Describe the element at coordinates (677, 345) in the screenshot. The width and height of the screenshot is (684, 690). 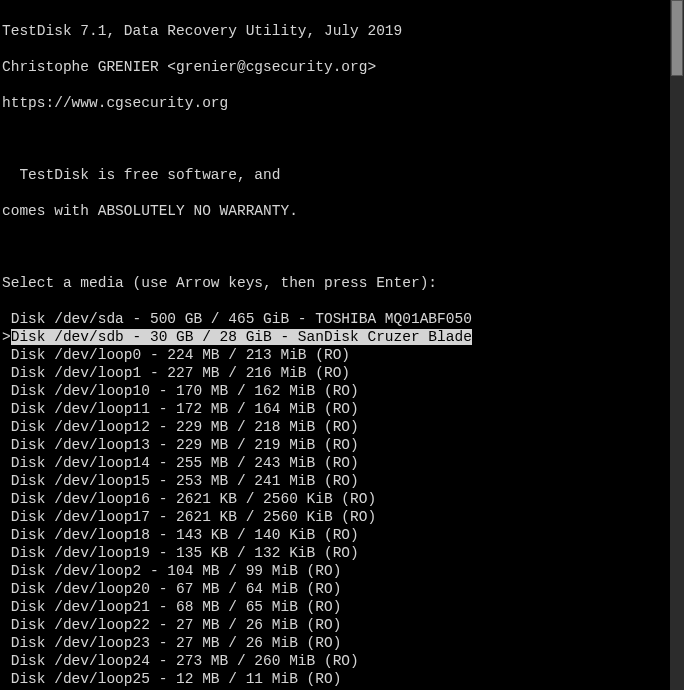
I see `scrollbar-track` at that location.